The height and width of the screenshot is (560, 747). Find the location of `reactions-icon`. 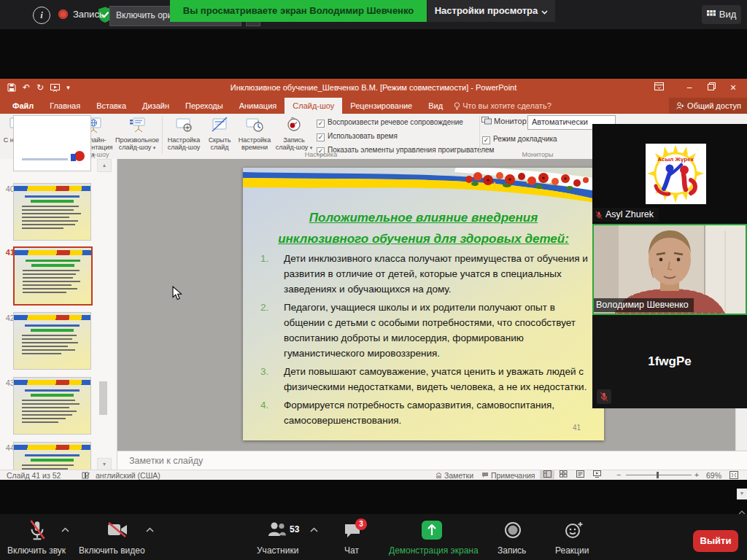

reactions-icon is located at coordinates (574, 530).